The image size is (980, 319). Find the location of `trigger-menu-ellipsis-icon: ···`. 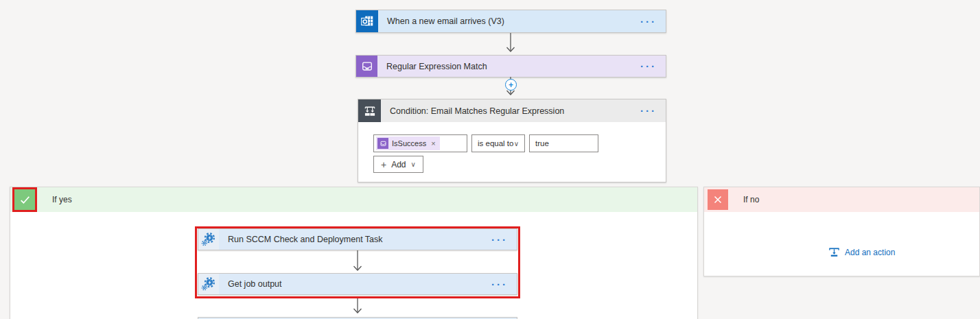

trigger-menu-ellipsis-icon: ··· is located at coordinates (649, 22).